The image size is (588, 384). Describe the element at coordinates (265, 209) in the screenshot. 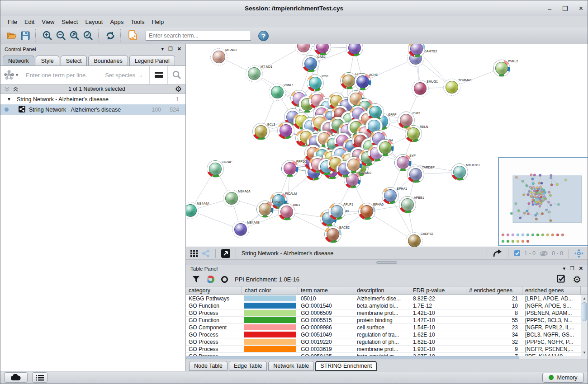

I see `network-node-ABCA7: ABCA7` at that location.